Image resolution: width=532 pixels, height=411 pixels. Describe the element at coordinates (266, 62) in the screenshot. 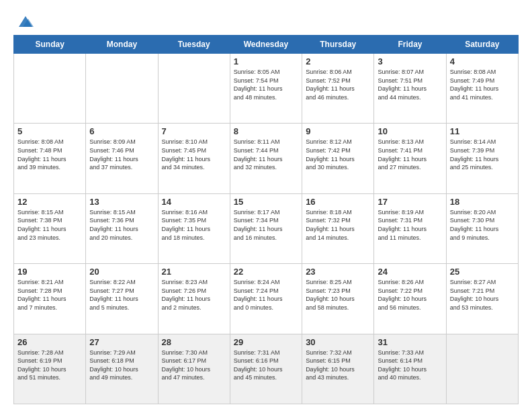

I see `day-number: 1` at that location.